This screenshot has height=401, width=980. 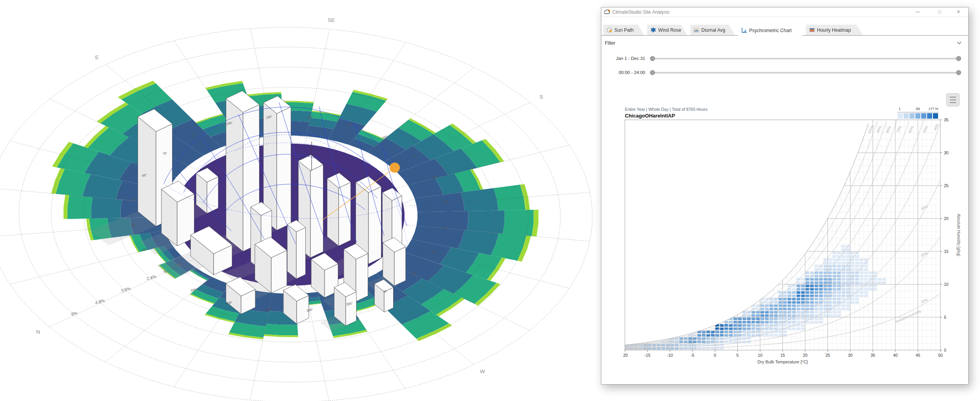 I want to click on y-tick-label: 35, so click(x=946, y=120).